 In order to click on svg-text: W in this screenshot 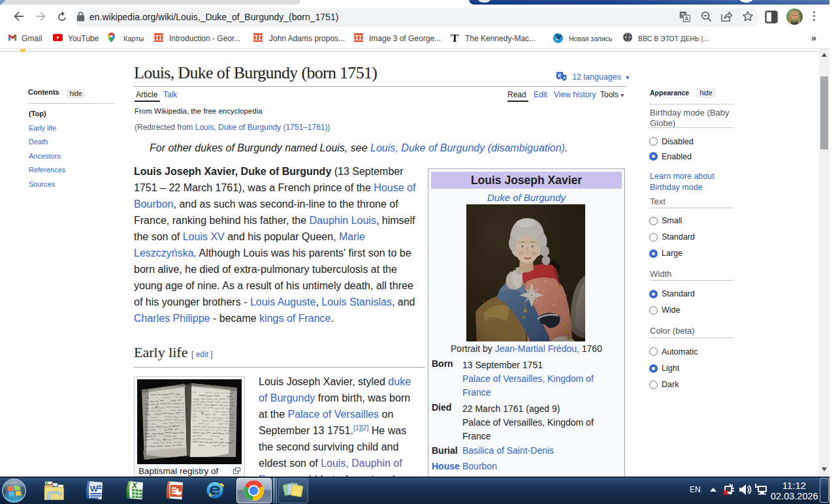, I will do `click(94, 488)`.